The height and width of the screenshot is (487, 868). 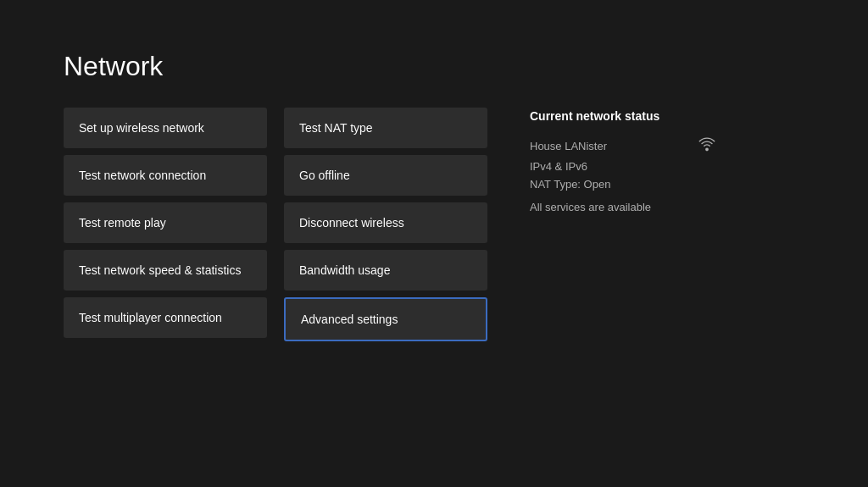 I want to click on advanced-settings-button: Advanced settings, so click(x=386, y=319).